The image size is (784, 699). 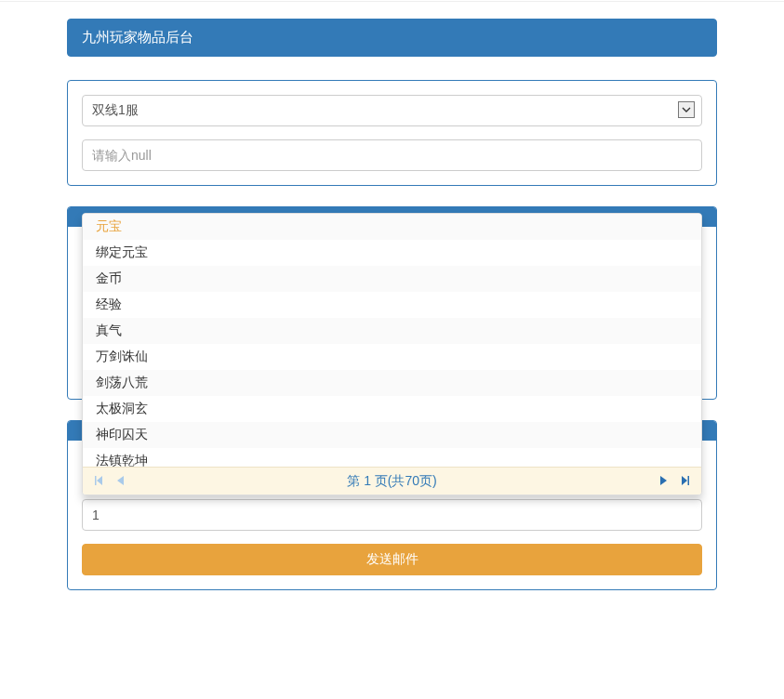 I want to click on page-title-bar: 九州玩家物品后台, so click(x=392, y=37).